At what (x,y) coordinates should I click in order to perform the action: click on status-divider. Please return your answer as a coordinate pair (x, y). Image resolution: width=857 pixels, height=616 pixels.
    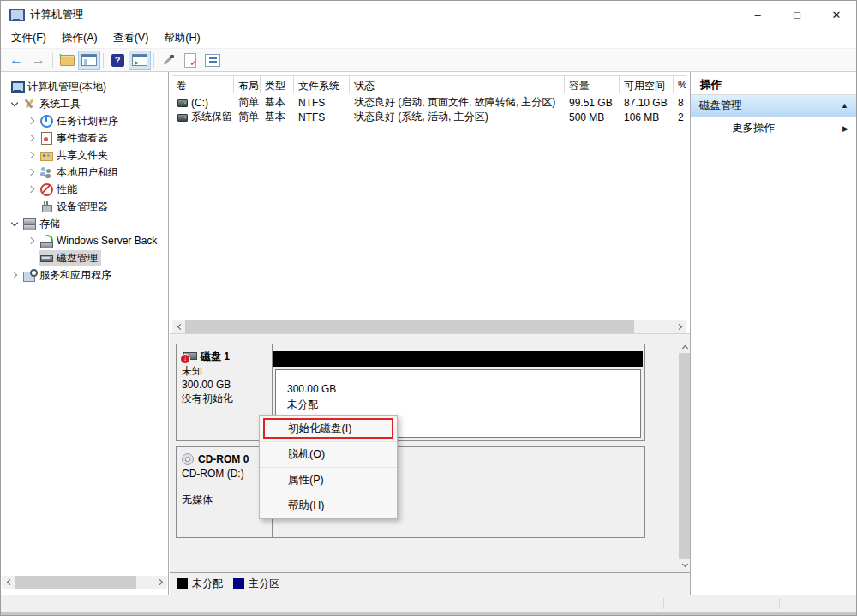
    Looking at the image, I should click on (663, 603).